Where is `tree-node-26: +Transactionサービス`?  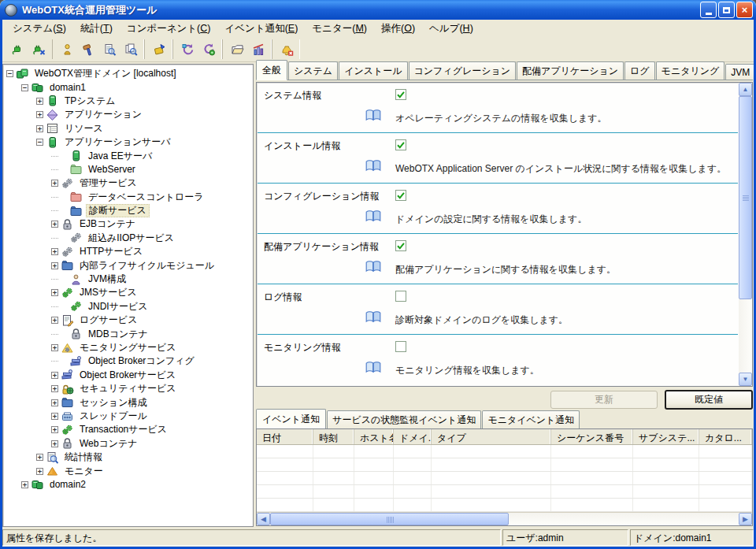 tree-node-26: +Transactionサービス is located at coordinates (128, 430).